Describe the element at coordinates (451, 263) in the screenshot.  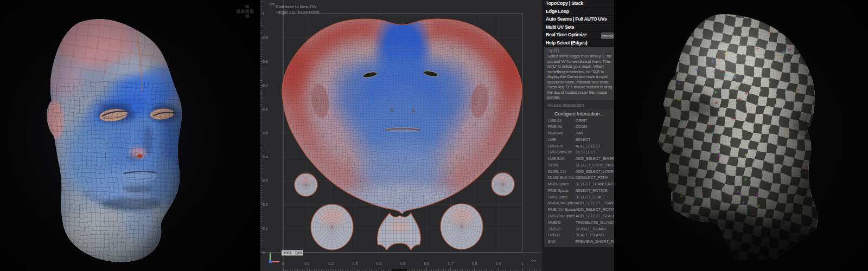
I see `svg-text: 0.7` at that location.